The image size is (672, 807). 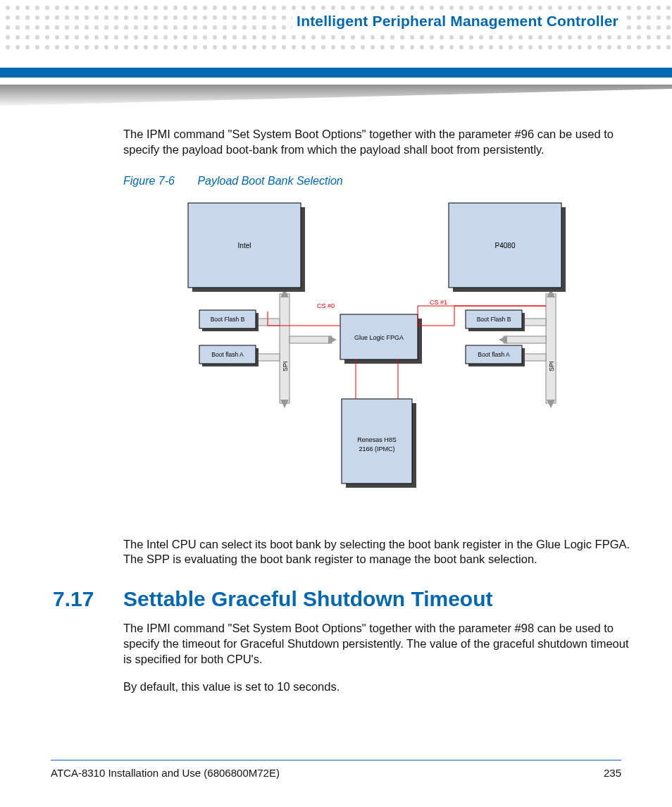 What do you see at coordinates (552, 366) in the screenshot?
I see `spi-label-right: SPI` at bounding box center [552, 366].